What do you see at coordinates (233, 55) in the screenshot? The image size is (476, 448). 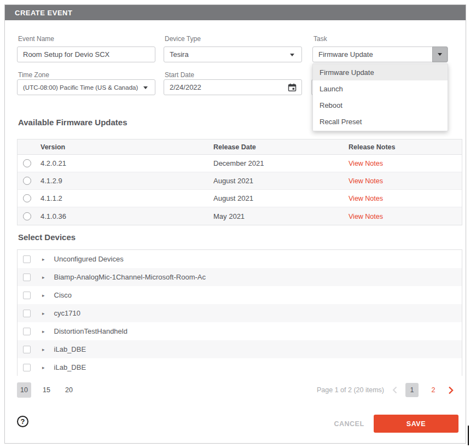 I see `device-type-select: Tesira` at bounding box center [233, 55].